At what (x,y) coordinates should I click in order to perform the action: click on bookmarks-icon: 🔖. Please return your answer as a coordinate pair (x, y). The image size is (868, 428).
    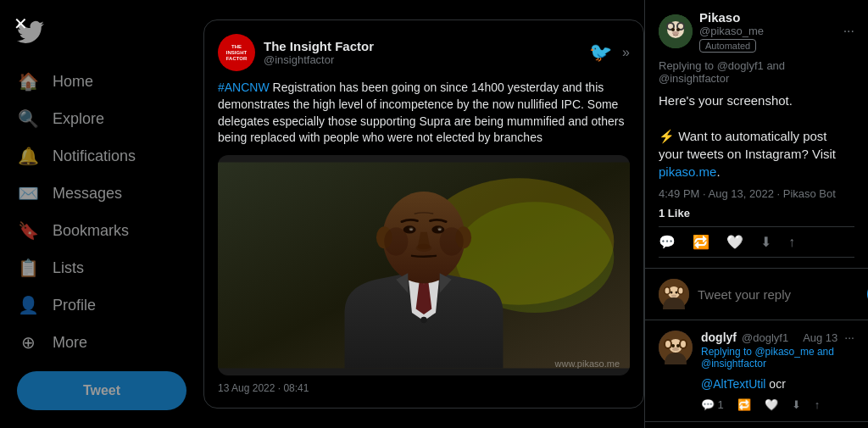
    Looking at the image, I should click on (28, 231).